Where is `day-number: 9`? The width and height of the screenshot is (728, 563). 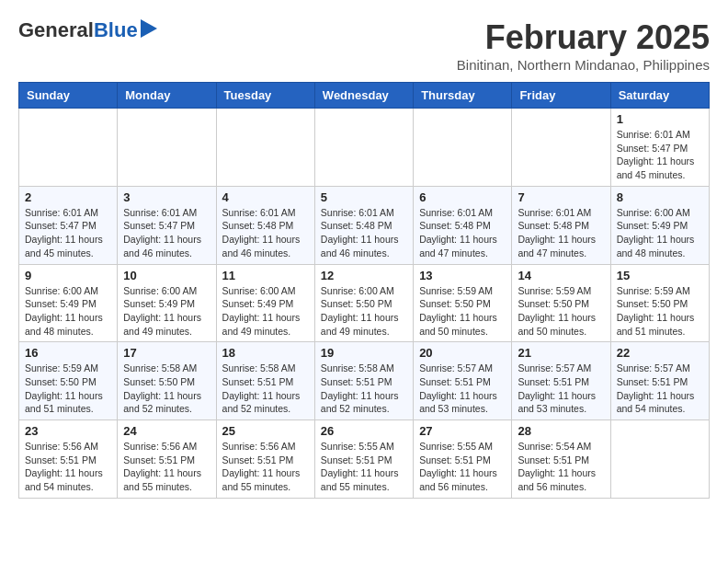
day-number: 9 is located at coordinates (68, 276).